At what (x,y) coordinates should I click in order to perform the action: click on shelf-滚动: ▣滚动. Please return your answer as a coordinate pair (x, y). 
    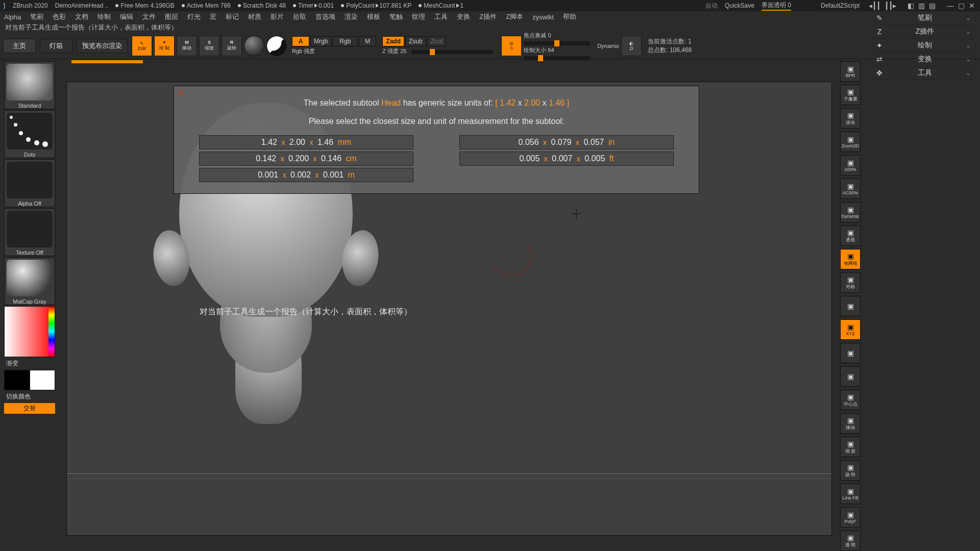
    Looking at the image, I should click on (850, 118).